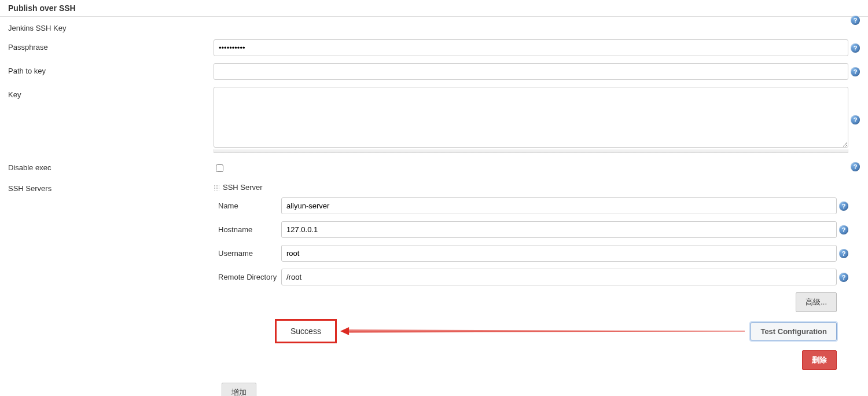 This screenshot has height=396, width=868. Describe the element at coordinates (248, 229) in the screenshot. I see `ssh-hostname-label: Hostname` at that location.